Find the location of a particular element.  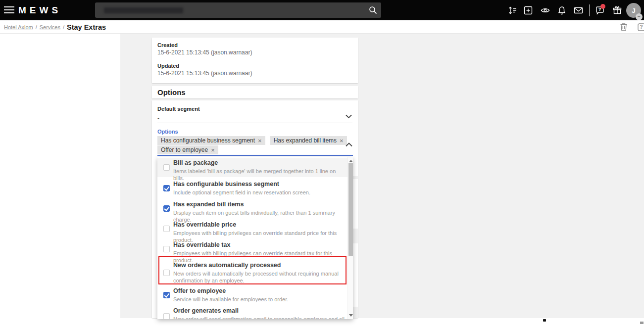

option-item-has-overridable-price: Has overridable price Employees with bil… is located at coordinates (252, 230).